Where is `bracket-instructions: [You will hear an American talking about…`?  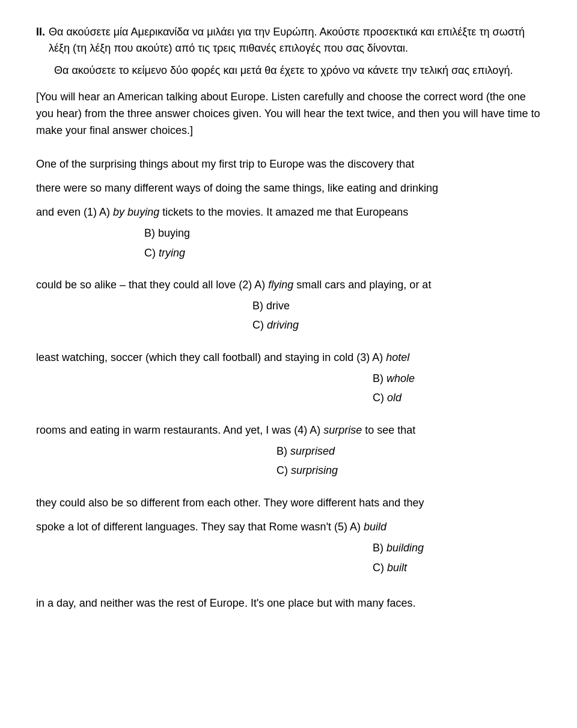
bracket-instructions: [You will hear an American talking about… is located at coordinates (288, 114).